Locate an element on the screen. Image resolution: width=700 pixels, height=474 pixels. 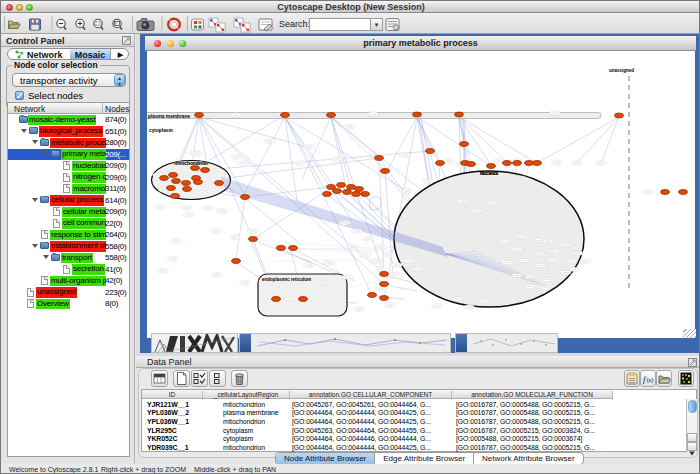
svg-text: plasma membrane is located at coordinates (169, 116).